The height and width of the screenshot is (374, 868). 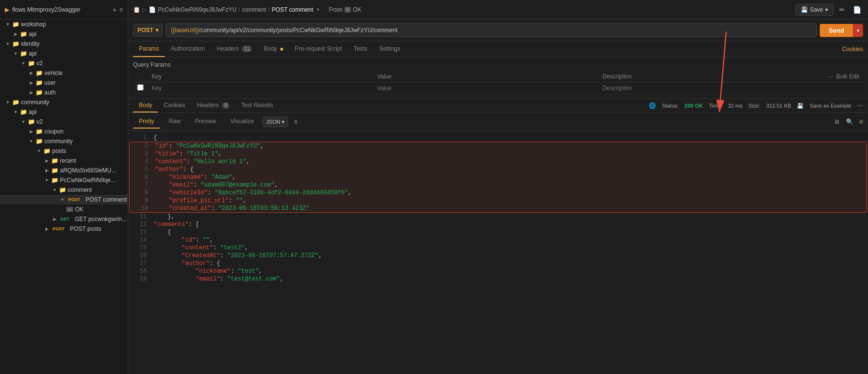 I want to click on collection-icon: 📋, so click(x=136, y=10).